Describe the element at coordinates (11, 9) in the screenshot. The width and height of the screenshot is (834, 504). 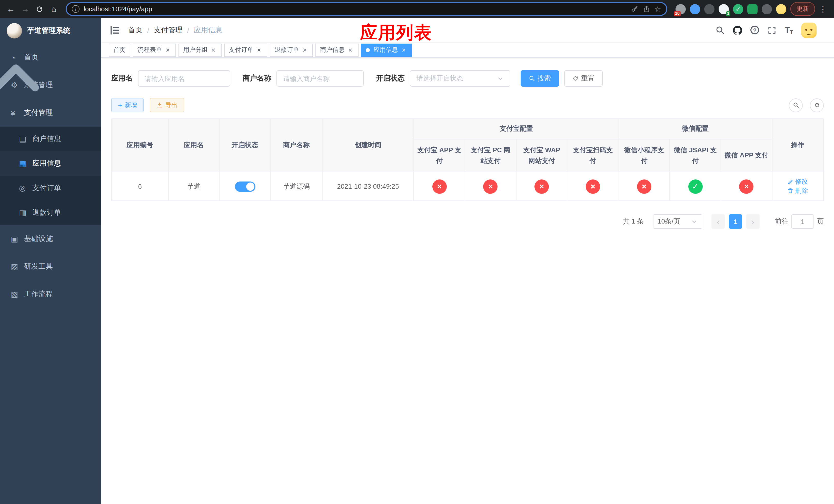
I see `browser-back-button: ←` at that location.